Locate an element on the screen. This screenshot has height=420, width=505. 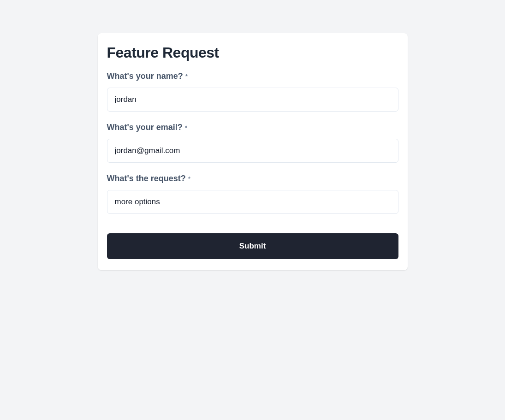
name-label: What's your name? * is located at coordinates (253, 77).